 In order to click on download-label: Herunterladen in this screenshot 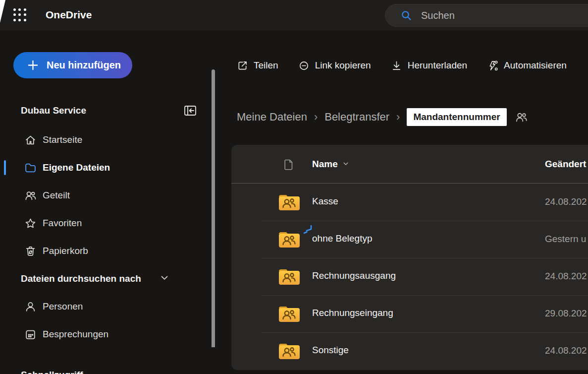, I will do `click(437, 65)`.